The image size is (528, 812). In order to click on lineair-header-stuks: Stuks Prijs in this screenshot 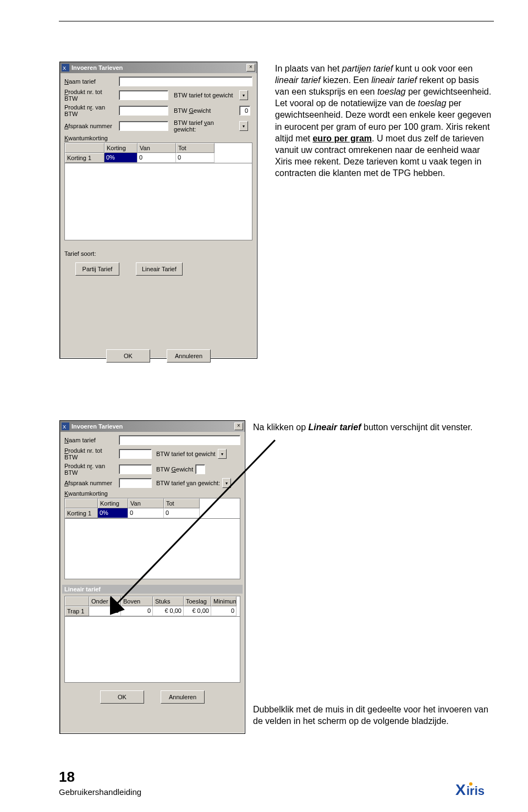, I will do `click(168, 601)`.